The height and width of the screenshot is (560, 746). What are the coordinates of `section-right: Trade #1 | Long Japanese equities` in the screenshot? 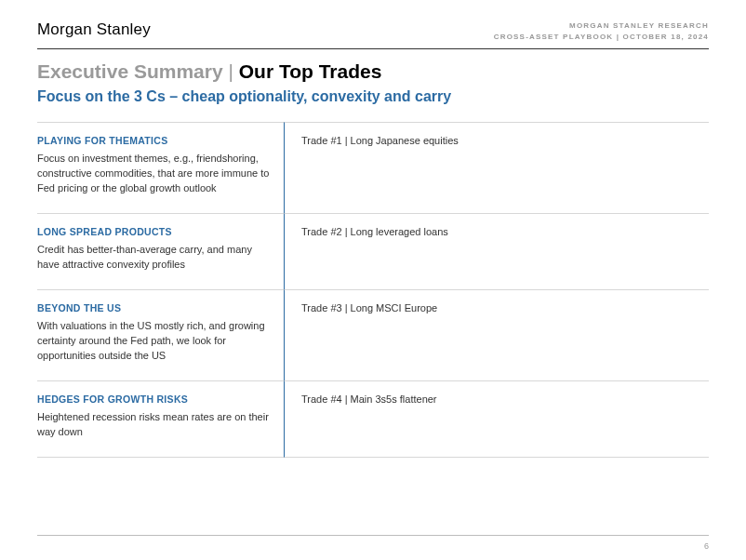 It's located at (497, 167).